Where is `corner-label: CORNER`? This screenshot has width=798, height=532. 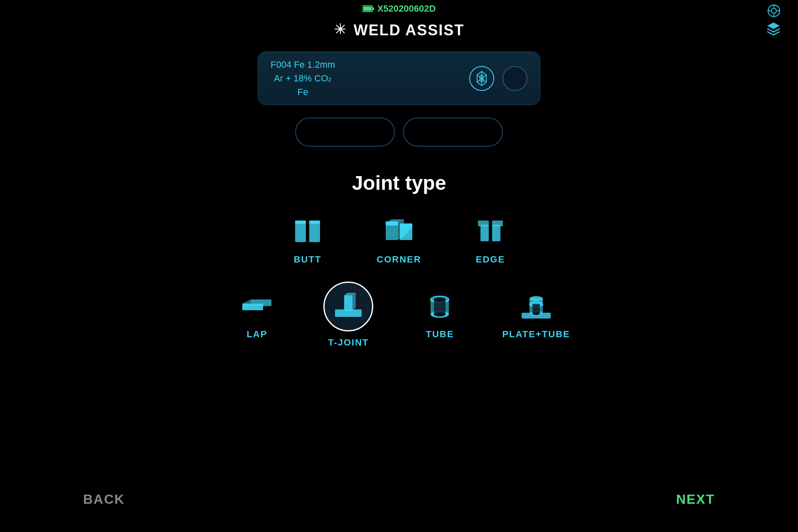 corner-label: CORNER is located at coordinates (399, 260).